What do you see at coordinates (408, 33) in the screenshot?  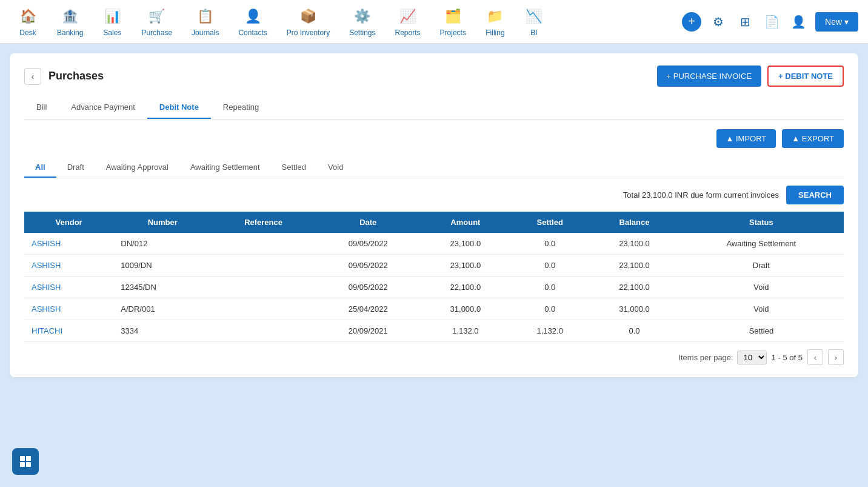 I see `nav-label-reports: Reports` at bounding box center [408, 33].